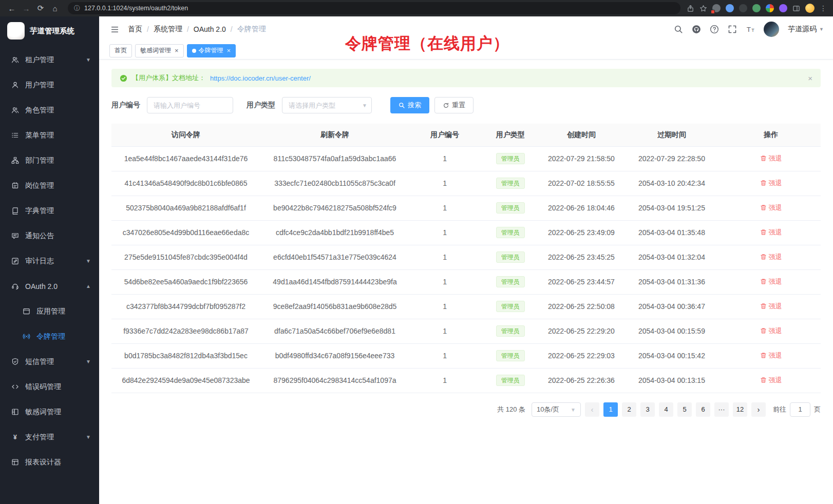  Describe the element at coordinates (159, 51) in the screenshot. I see `tab-1: 敏感词管理×` at that location.